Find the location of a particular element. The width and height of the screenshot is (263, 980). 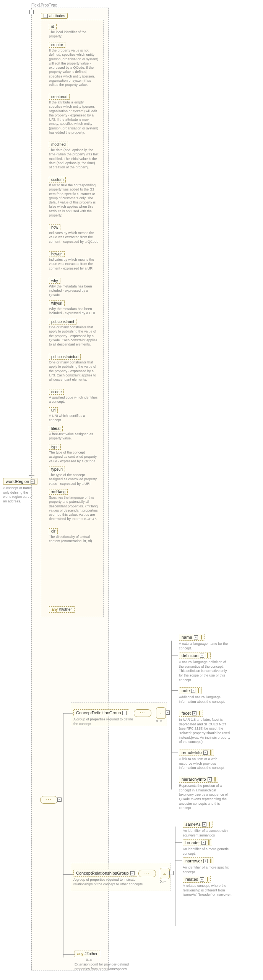

child-name: definition is located at coordinates (190, 655).